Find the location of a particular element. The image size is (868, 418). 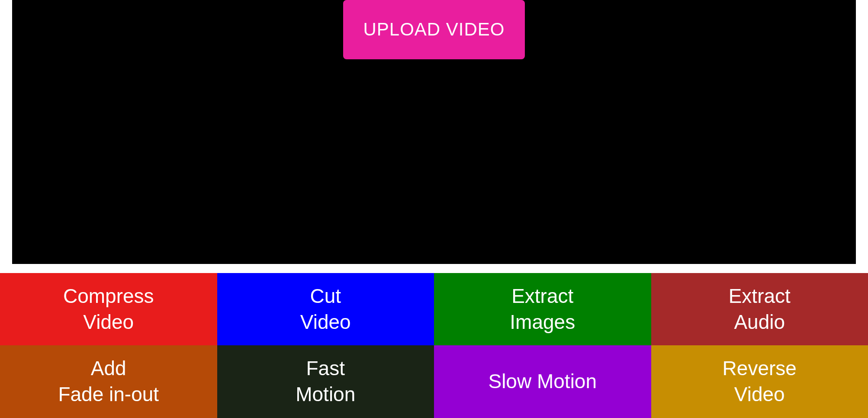

extract-images-button: Extract Images is located at coordinates (543, 309).